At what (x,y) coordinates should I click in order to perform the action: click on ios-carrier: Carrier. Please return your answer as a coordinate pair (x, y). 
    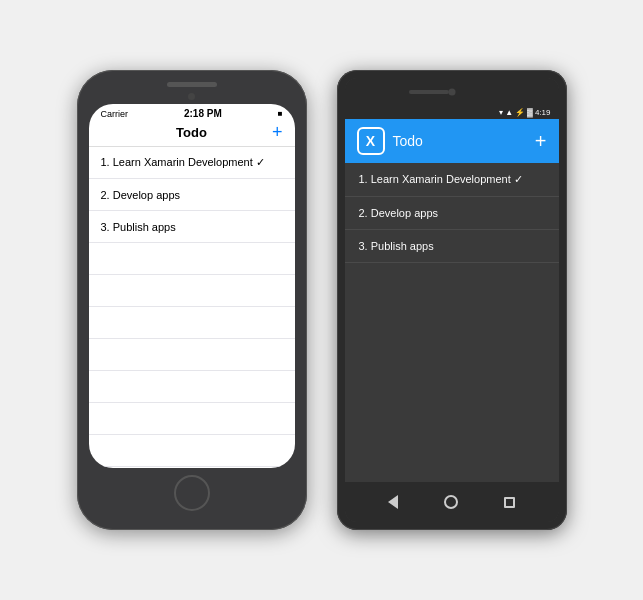
    Looking at the image, I should click on (115, 114).